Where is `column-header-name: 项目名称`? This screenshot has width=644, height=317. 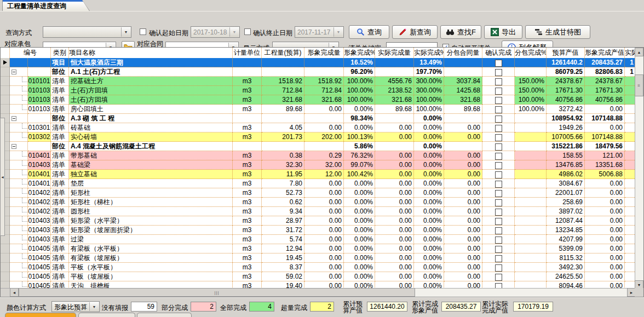 column-header-name: 项目名称 is located at coordinates (151, 53).